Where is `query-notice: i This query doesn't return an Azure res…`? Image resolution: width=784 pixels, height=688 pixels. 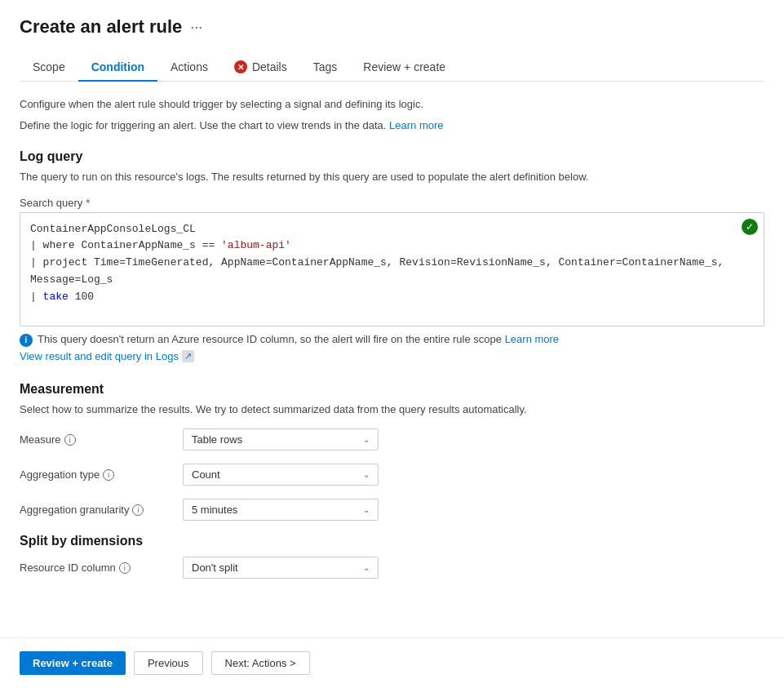 query-notice: i This query doesn't return an Azure res… is located at coordinates (392, 340).